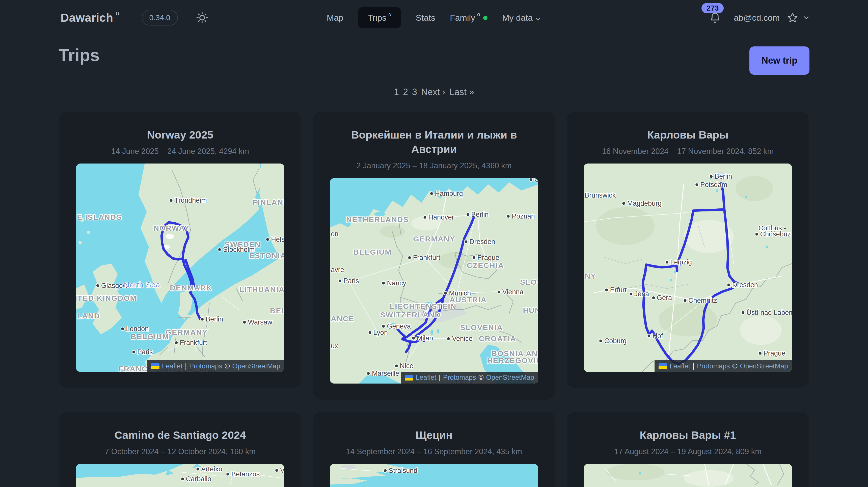 The height and width of the screenshot is (487, 868). I want to click on map-city-label: Prague, so click(486, 257).